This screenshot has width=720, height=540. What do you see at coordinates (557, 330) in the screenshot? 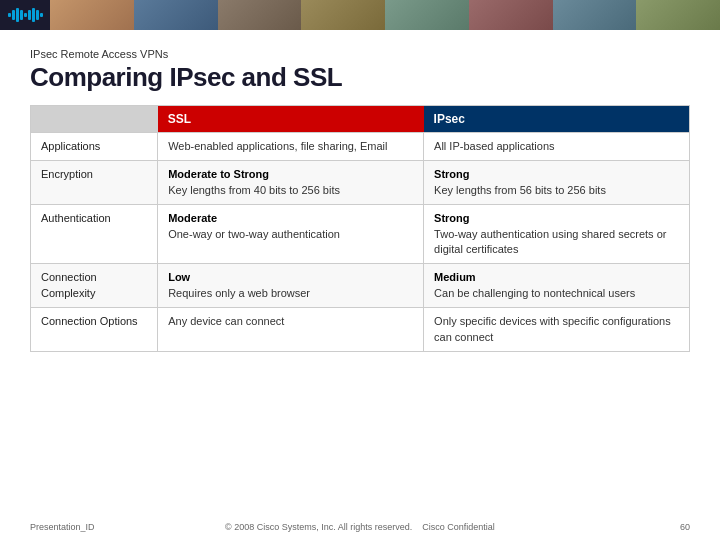
I see `cell-ipsec: Only specific devices with specific conf…` at bounding box center [557, 330].